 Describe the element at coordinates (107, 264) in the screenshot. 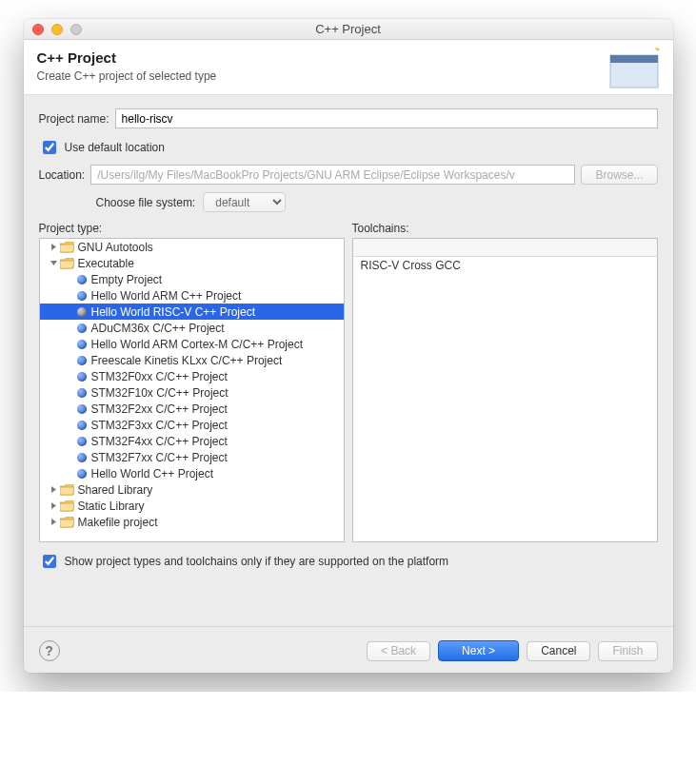

I see `tree-item-label: Executable` at that location.